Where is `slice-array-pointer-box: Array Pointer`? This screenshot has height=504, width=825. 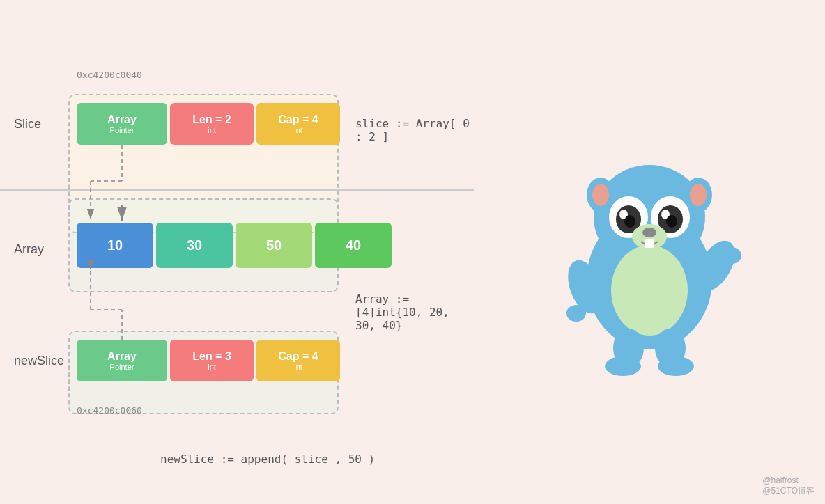
slice-array-pointer-box: Array Pointer is located at coordinates (122, 124).